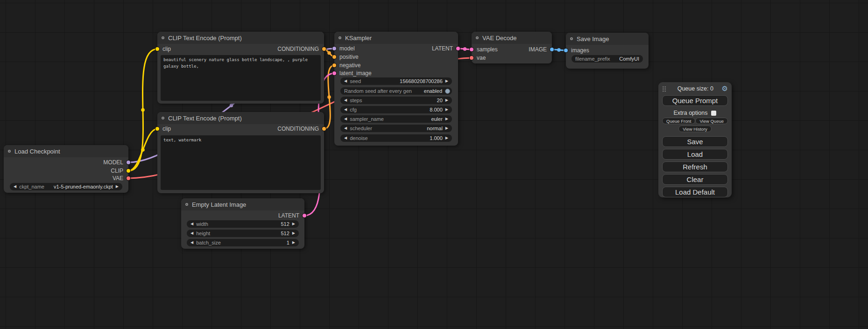 The height and width of the screenshot is (329, 868). What do you see at coordinates (695, 154) in the screenshot?
I see `load-button: Load` at bounding box center [695, 154].